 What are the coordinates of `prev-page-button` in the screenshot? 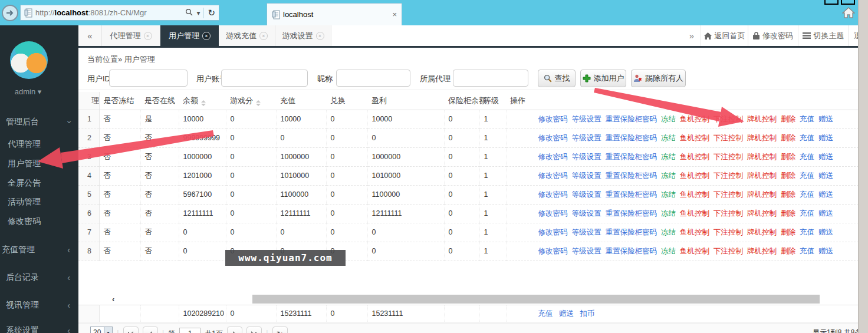 It's located at (150, 330).